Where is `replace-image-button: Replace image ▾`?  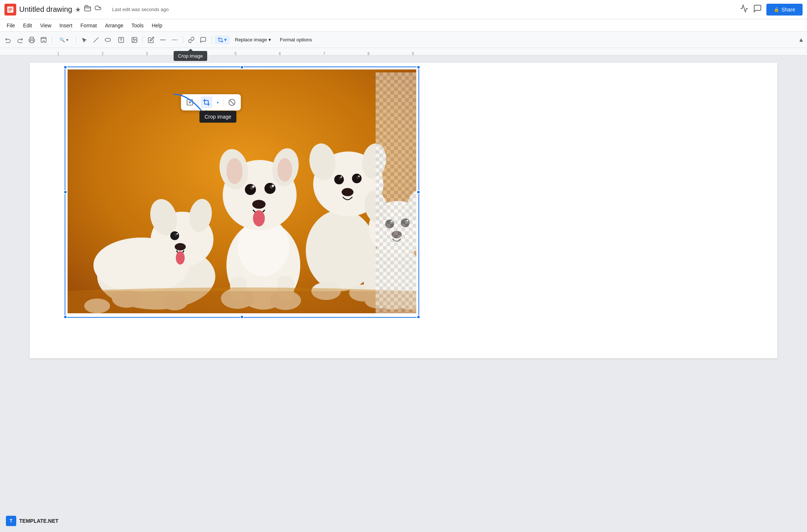 replace-image-button: Replace image ▾ is located at coordinates (253, 40).